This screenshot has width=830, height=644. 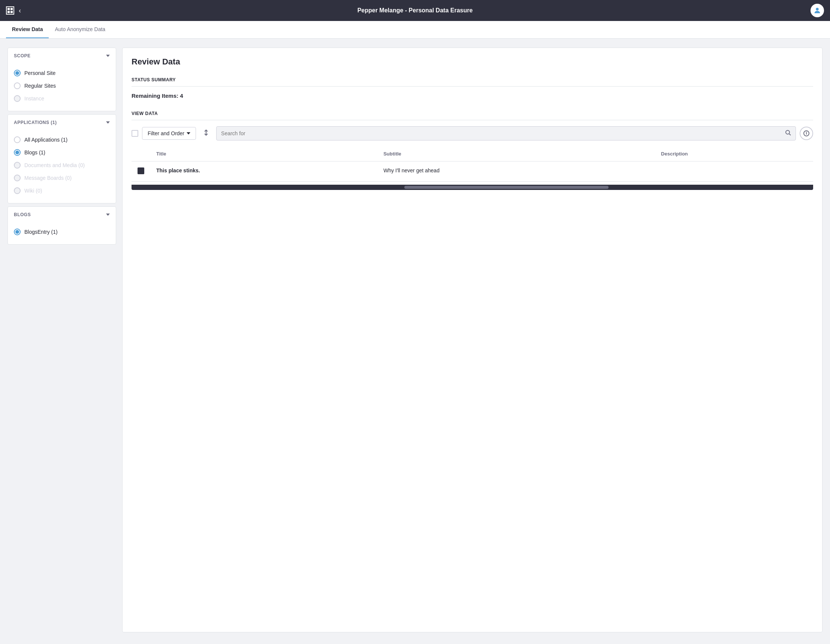 I want to click on scroll-thumb, so click(x=507, y=187).